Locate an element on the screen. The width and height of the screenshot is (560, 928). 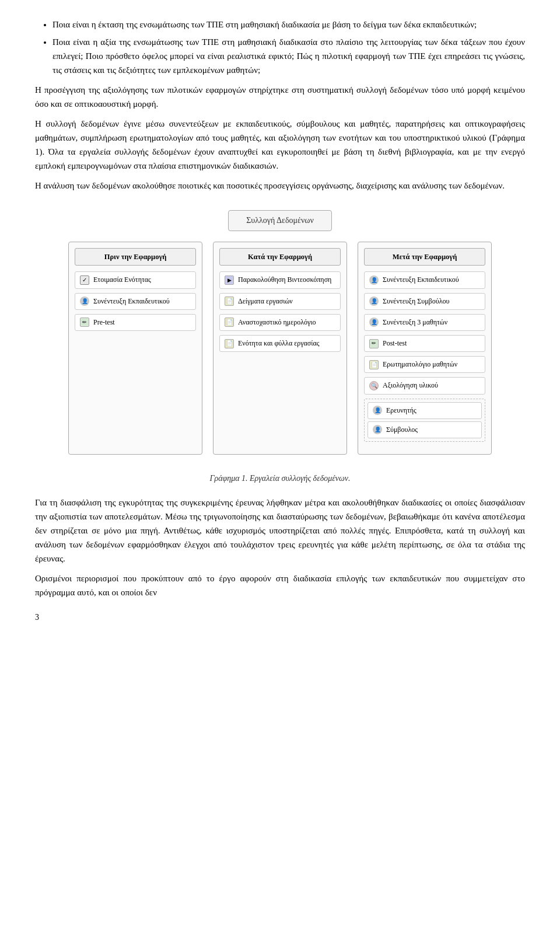
diagram-title: Συλλογή Δεδομένων is located at coordinates (280, 221).